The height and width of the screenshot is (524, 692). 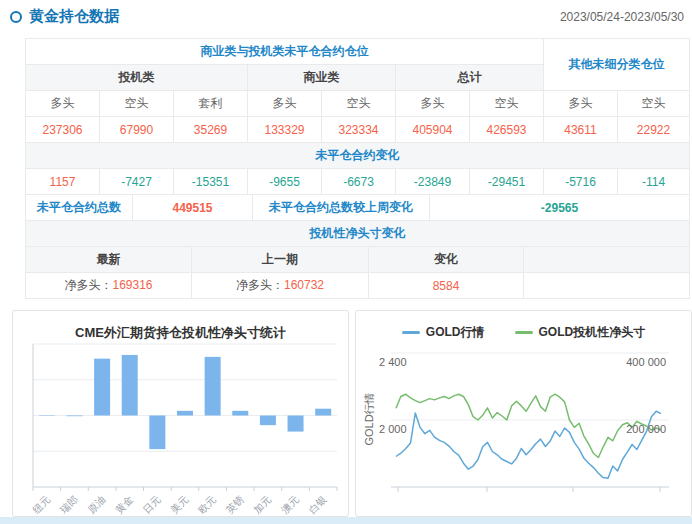 I want to click on net-header-prev: 上一期, so click(x=280, y=260).